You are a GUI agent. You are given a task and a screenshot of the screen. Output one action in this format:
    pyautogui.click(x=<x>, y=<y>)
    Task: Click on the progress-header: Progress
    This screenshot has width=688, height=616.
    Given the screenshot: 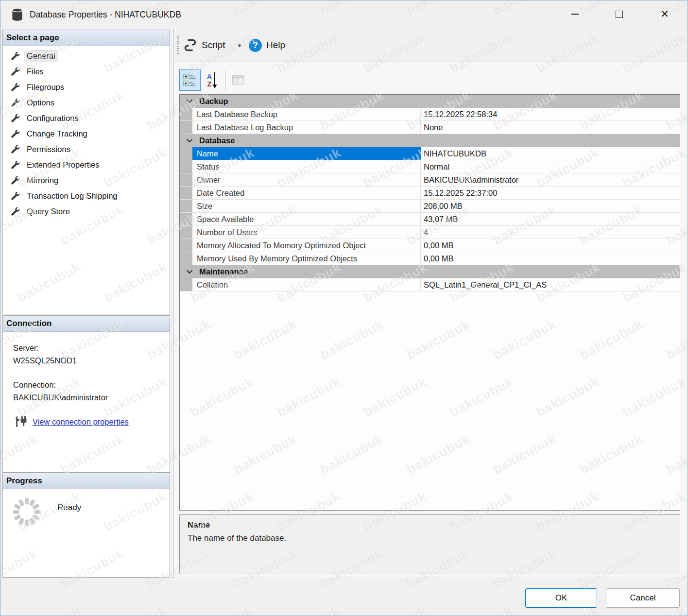 What is the action you would take?
    pyautogui.click(x=86, y=481)
    